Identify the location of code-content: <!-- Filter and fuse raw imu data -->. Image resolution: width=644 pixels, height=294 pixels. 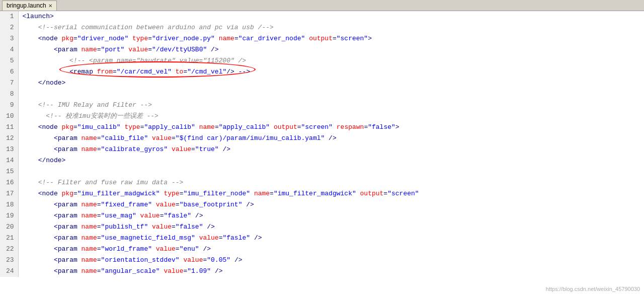
(331, 183).